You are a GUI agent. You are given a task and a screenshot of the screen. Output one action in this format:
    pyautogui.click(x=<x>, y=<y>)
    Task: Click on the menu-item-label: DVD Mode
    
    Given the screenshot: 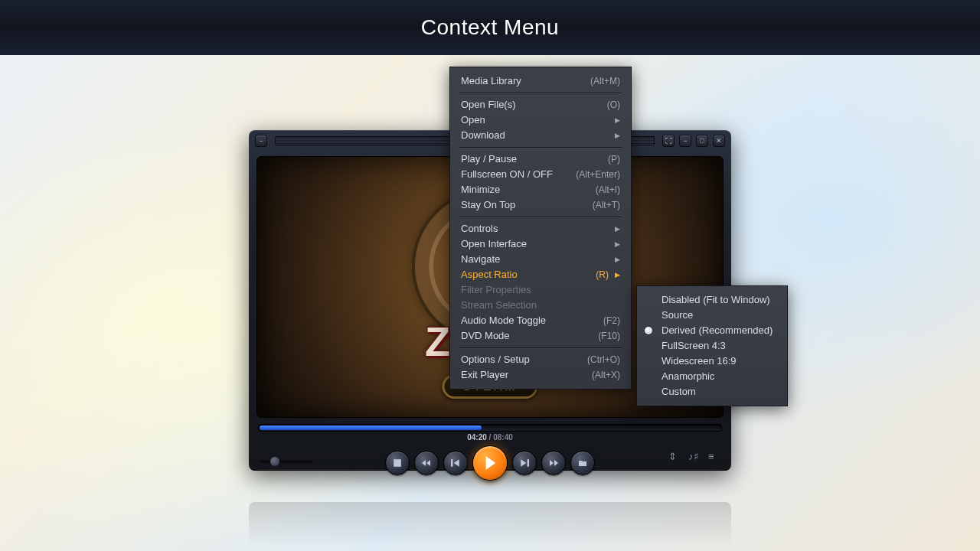 What is the action you would take?
    pyautogui.click(x=530, y=336)
    